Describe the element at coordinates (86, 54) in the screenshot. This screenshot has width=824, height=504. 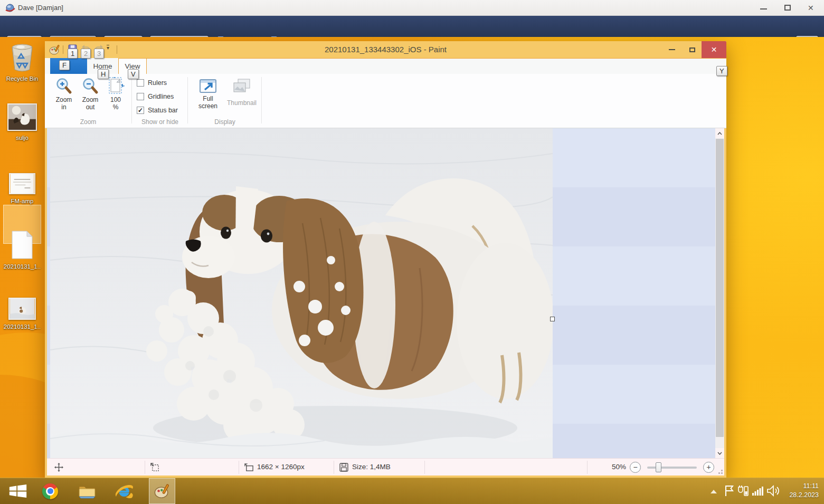
I see `keytip-undo: 2` at that location.